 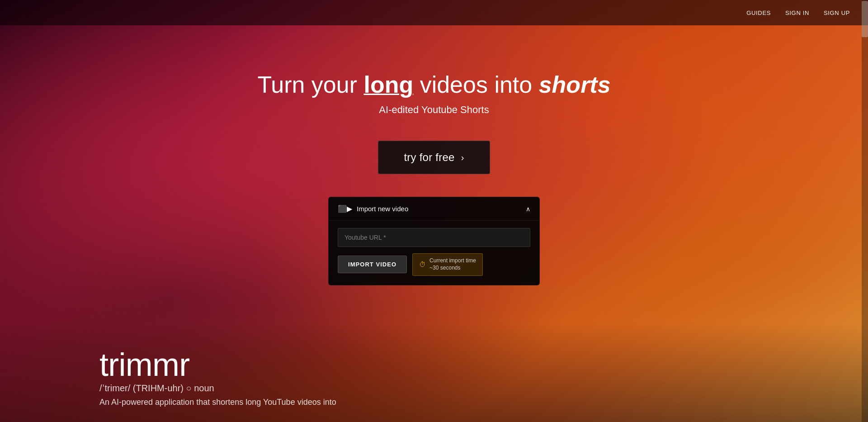 What do you see at coordinates (373, 209) in the screenshot?
I see `import-header-left: ⬛▶ Import new video` at bounding box center [373, 209].